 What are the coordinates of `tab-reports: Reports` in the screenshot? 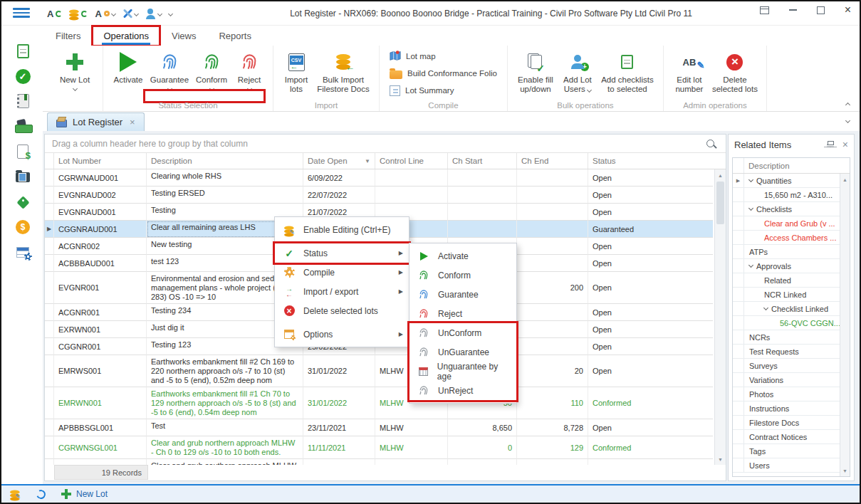 It's located at (235, 36).